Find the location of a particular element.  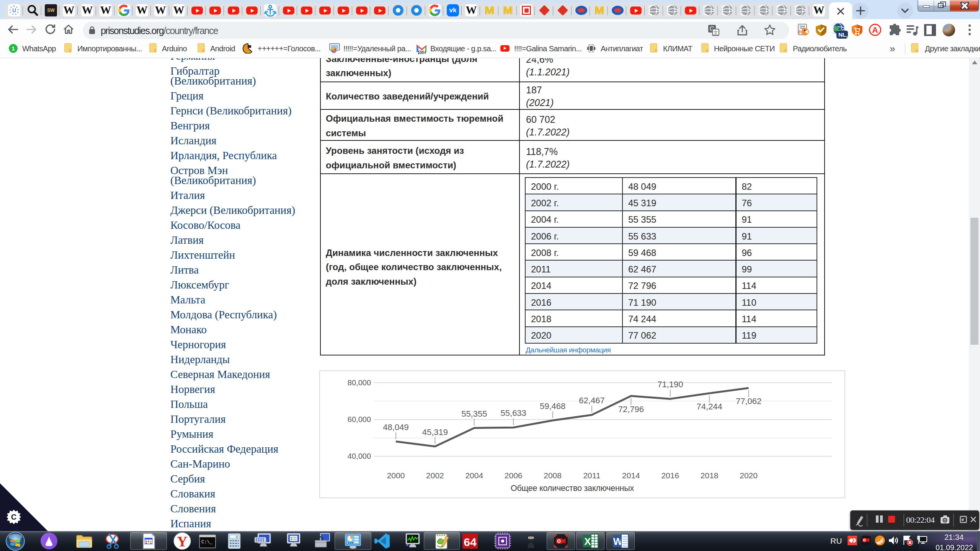

svg-text: 2004 is located at coordinates (474, 475).